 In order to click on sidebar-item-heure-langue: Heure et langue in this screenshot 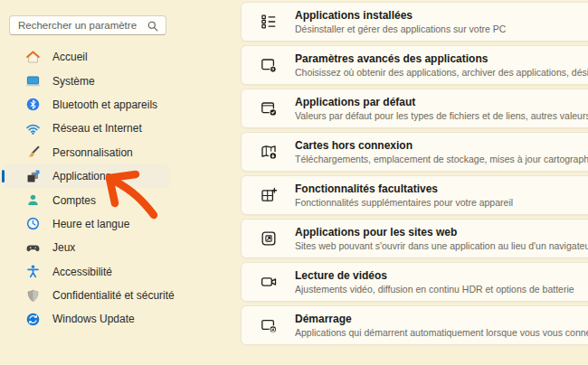, I will do `click(86, 224)`.